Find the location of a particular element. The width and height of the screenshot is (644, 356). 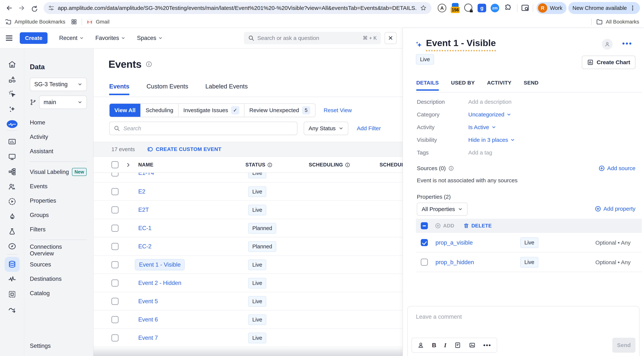

tab-activity: ACTIVITY is located at coordinates (499, 85).